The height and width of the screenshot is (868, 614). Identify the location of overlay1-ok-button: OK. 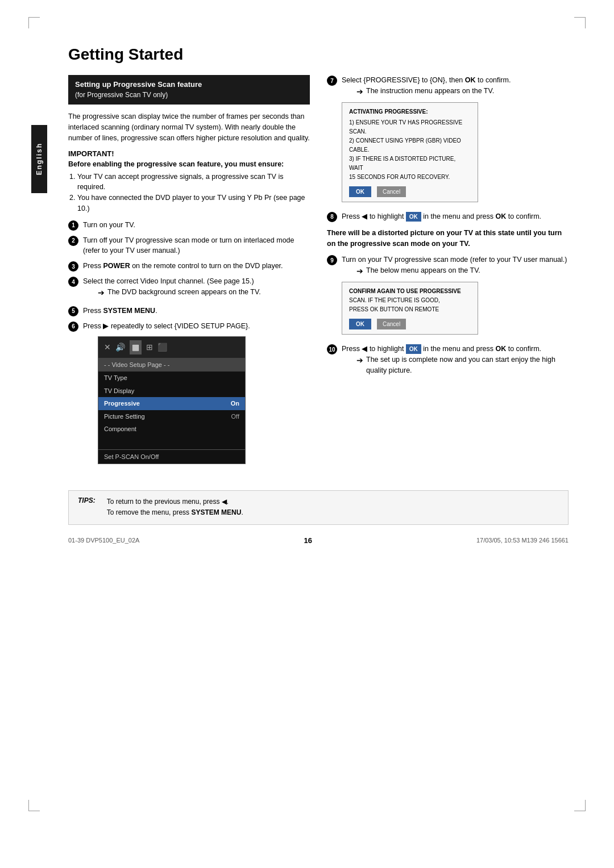
(360, 192).